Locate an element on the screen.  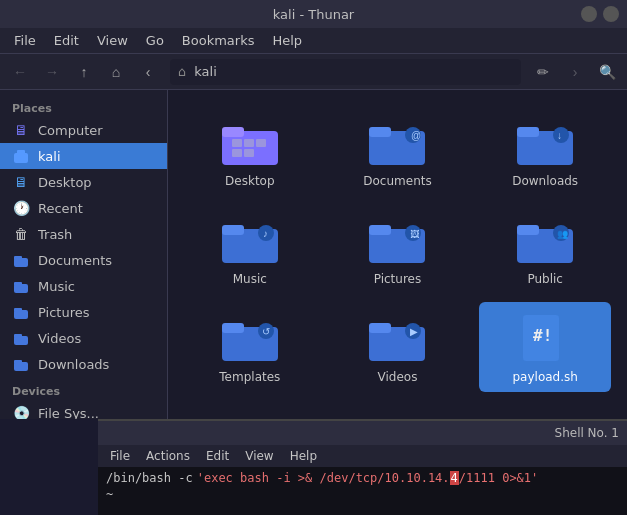
search-button: 🔍 is located at coordinates (607, 72).